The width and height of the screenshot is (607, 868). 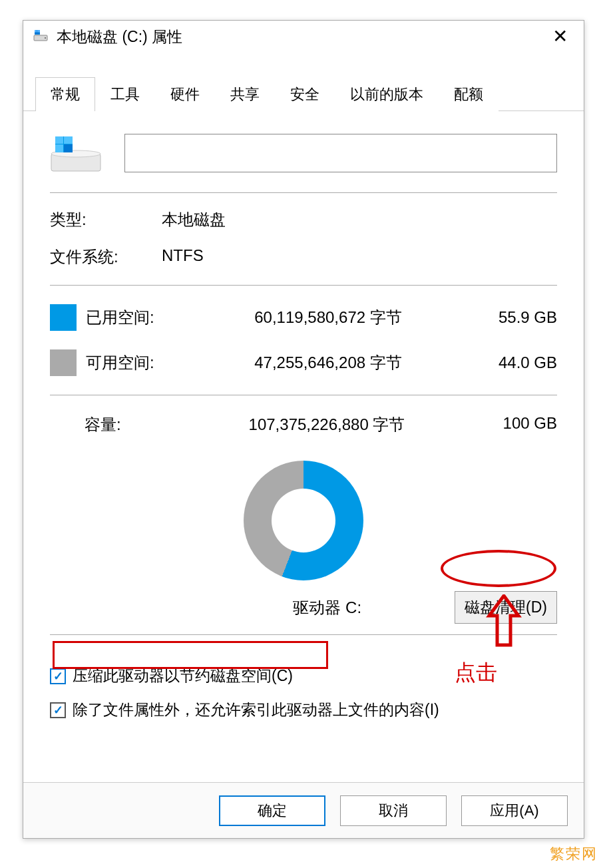 What do you see at coordinates (182, 676) in the screenshot?
I see `compress-label: 压缩此驱动器以节约磁盘空间(C)` at bounding box center [182, 676].